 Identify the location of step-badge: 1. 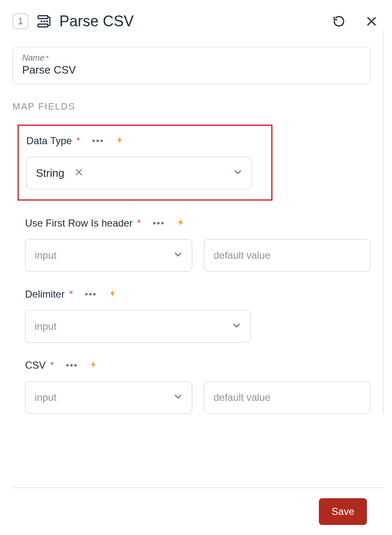
(20, 21).